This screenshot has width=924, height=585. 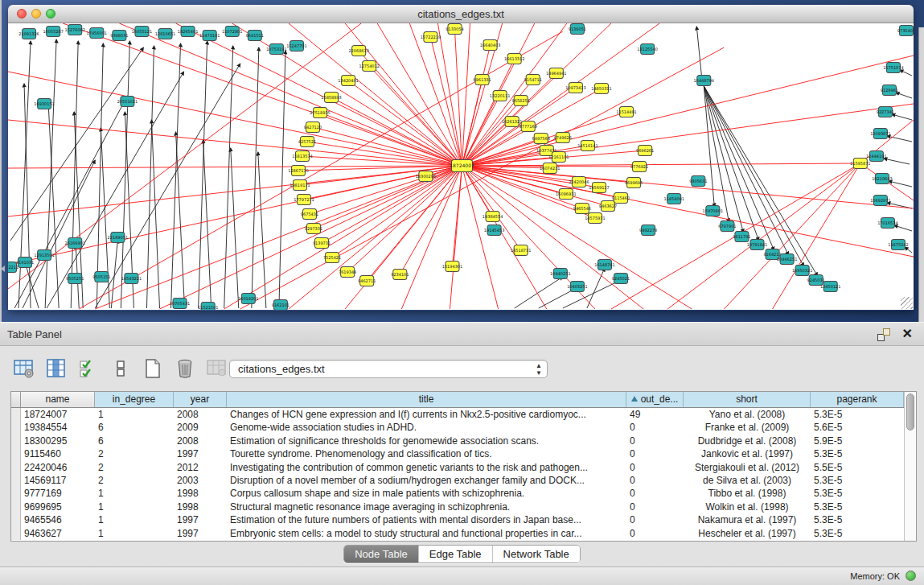 What do you see at coordinates (747, 507) in the screenshot?
I see `cell-short: Wolkin et al. (1998)` at bounding box center [747, 507].